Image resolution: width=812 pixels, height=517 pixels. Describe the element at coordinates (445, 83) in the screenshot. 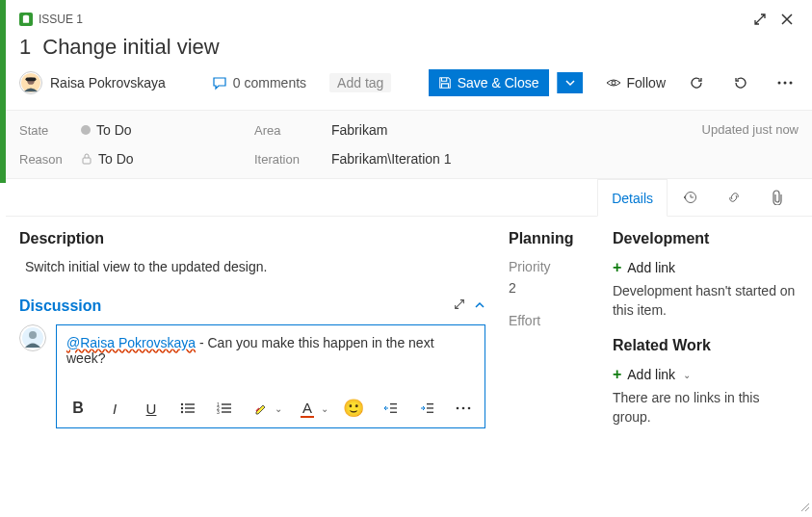

I see `save-icon` at that location.